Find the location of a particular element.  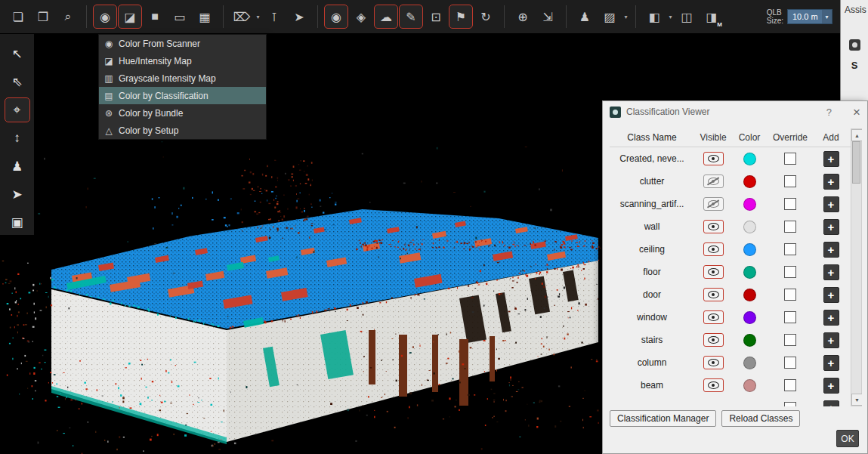

level-height-tool: ↕ is located at coordinates (17, 137).